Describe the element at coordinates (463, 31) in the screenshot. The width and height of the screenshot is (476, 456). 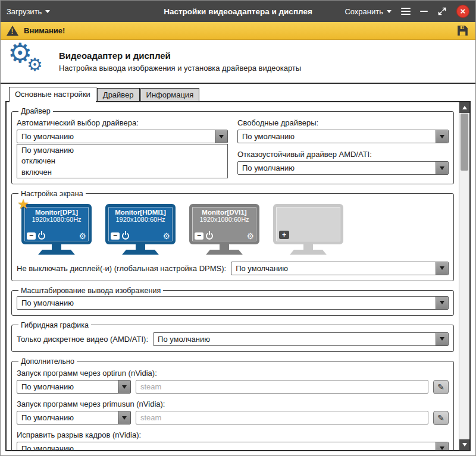
I see `quick-save-button` at that location.